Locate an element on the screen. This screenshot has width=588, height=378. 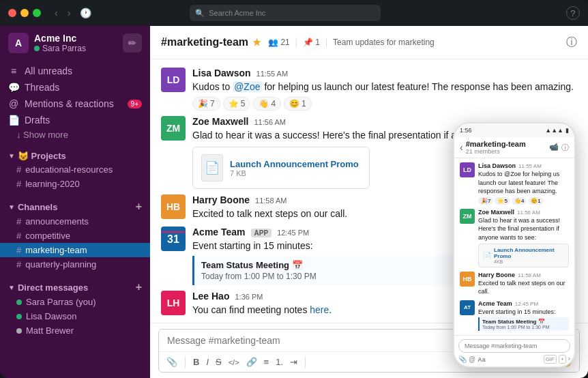
phone-sender: Lisa Dawson is located at coordinates (497, 166).